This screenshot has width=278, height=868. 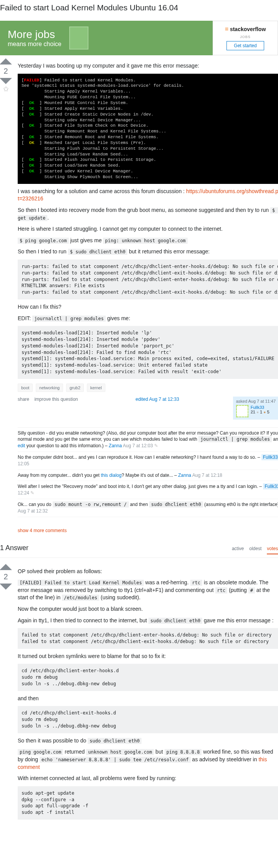 What do you see at coordinates (251, 590) in the screenshot?
I see `inline-code: #` at bounding box center [251, 590].